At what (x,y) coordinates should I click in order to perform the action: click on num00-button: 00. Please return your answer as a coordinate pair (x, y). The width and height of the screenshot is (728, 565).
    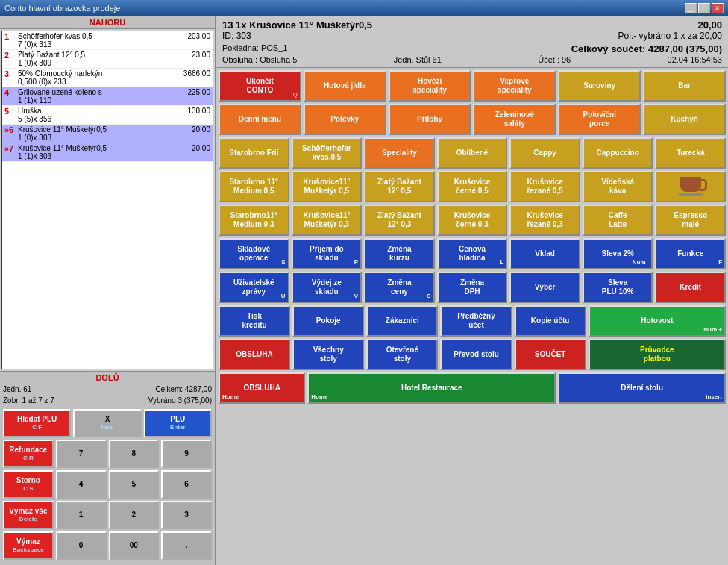
    Looking at the image, I should click on (134, 546).